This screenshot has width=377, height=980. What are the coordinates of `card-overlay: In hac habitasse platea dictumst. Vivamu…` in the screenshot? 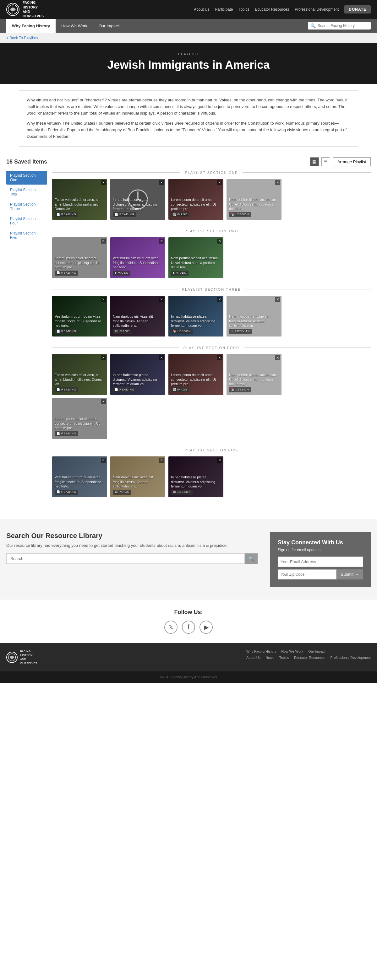 It's located at (196, 485).